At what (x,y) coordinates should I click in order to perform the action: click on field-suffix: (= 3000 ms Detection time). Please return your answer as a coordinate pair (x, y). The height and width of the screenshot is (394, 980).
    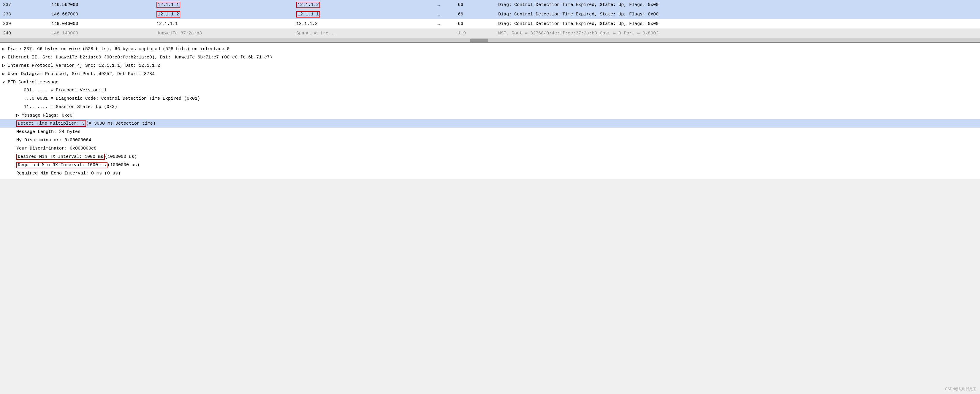
    Looking at the image, I should click on (121, 124).